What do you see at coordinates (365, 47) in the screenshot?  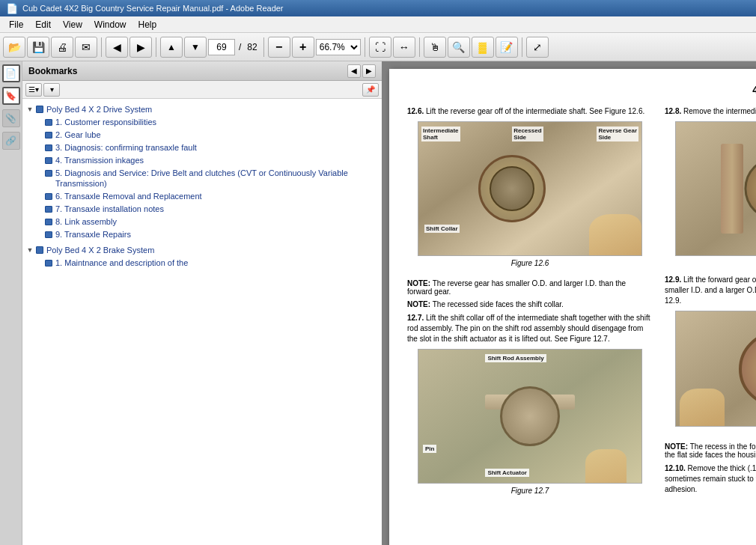 I see `sep4` at bounding box center [365, 47].